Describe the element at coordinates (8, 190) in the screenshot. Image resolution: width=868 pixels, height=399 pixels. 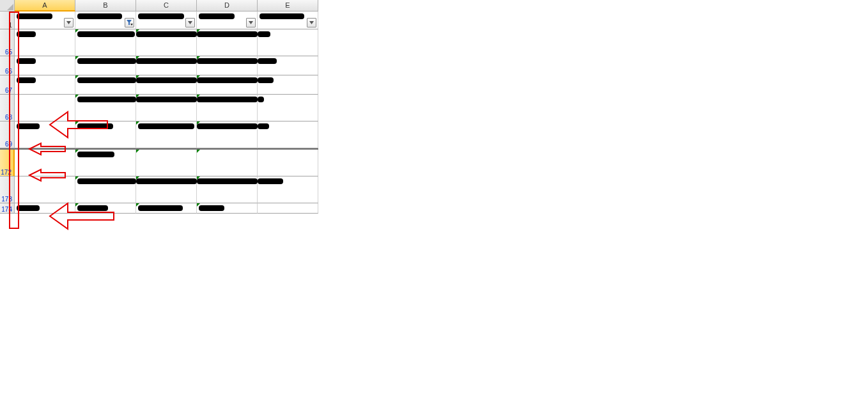
I see `row-header-173: 173` at that location.